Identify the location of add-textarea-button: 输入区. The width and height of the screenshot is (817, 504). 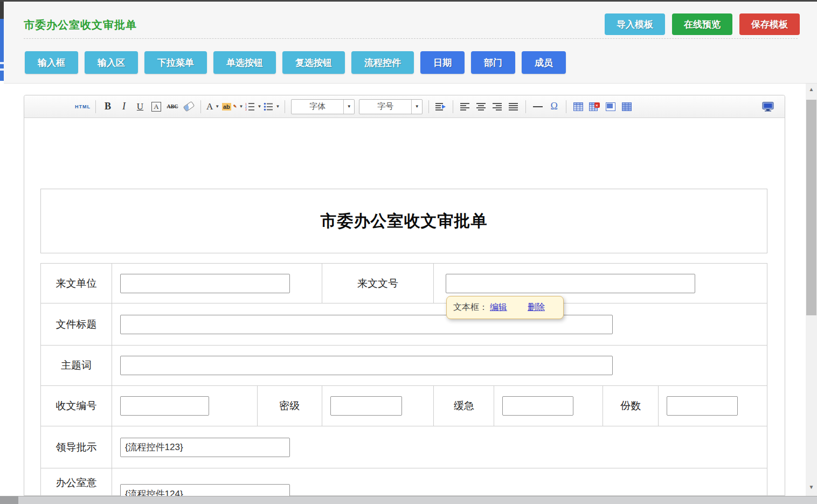
(111, 63).